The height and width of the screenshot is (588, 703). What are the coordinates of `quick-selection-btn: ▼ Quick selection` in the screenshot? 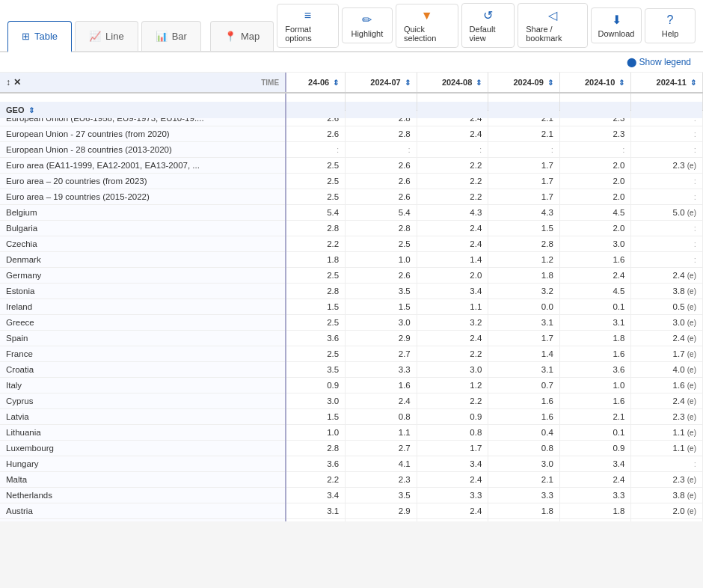 It's located at (427, 25).